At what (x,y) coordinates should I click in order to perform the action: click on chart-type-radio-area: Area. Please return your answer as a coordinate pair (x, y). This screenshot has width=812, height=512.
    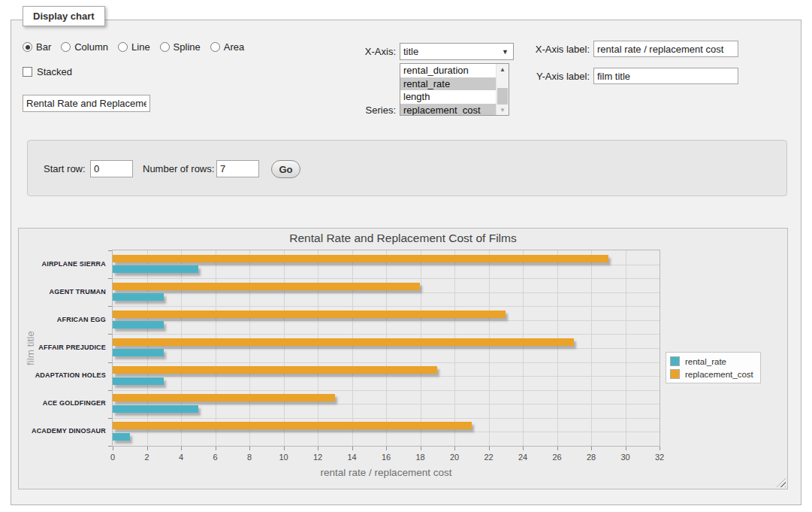
    Looking at the image, I should click on (227, 47).